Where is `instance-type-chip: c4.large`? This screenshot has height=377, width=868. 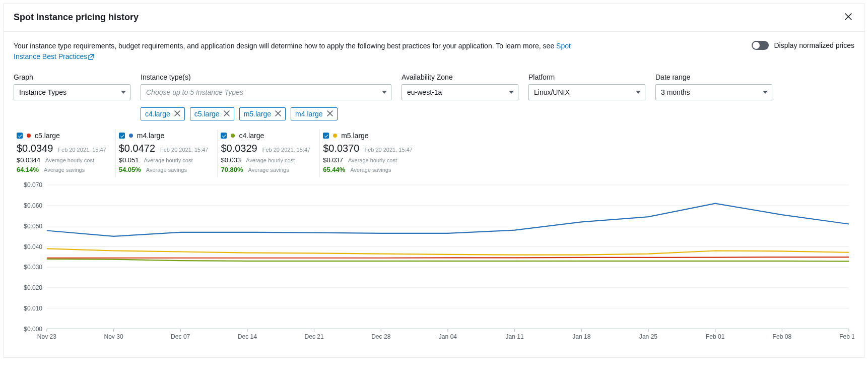
instance-type-chip: c4.large is located at coordinates (163, 114).